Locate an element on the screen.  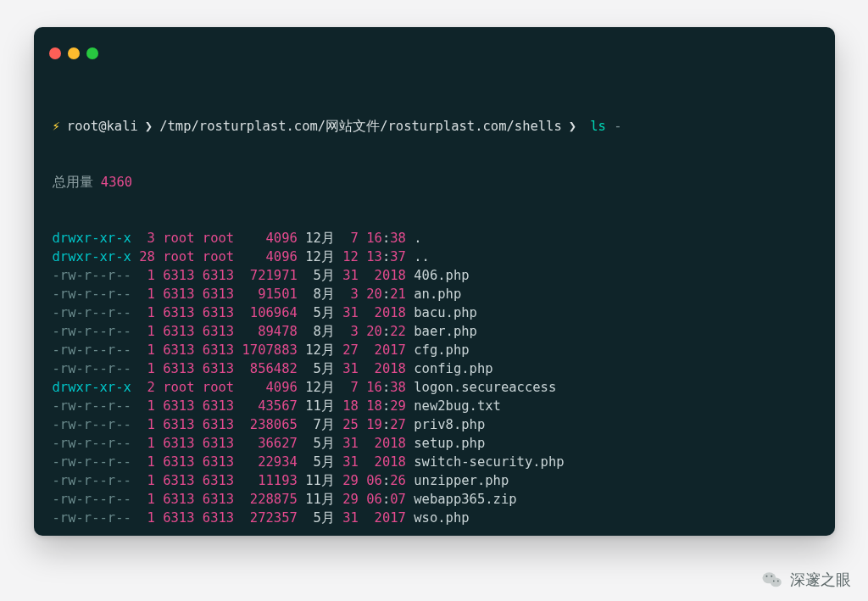
listing-row: drwxr-xr-x 3 root root 4096 12月 7 16:38 … is located at coordinates (434, 238).